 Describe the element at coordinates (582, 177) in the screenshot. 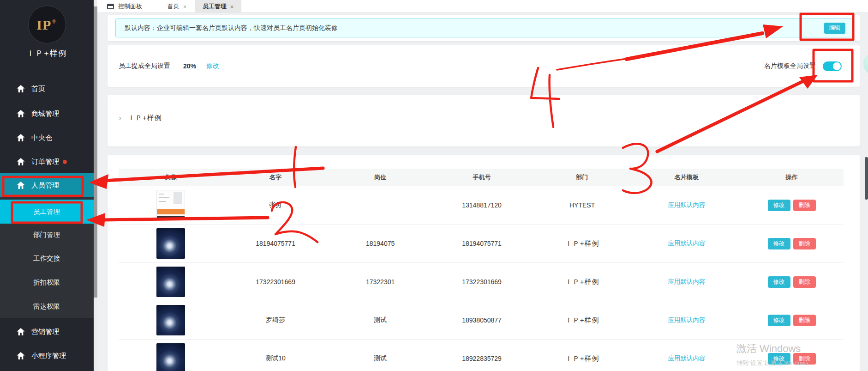

I see `col-dept: 部门` at that location.